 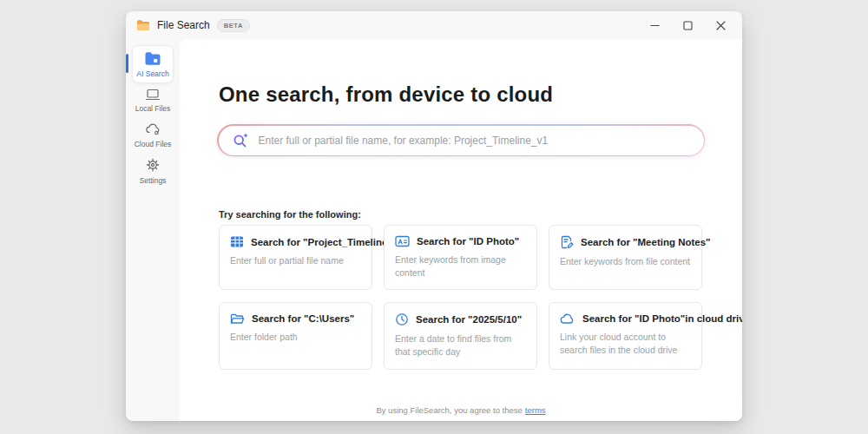 What do you see at coordinates (402, 319) in the screenshot?
I see `clock-icon` at bounding box center [402, 319].